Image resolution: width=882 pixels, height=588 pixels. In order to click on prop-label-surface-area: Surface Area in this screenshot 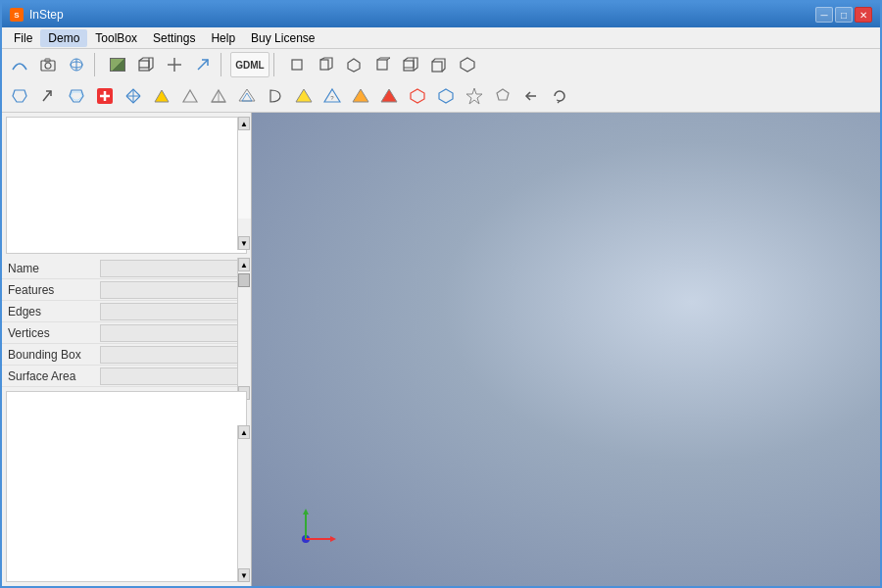, I will do `click(51, 376)`.